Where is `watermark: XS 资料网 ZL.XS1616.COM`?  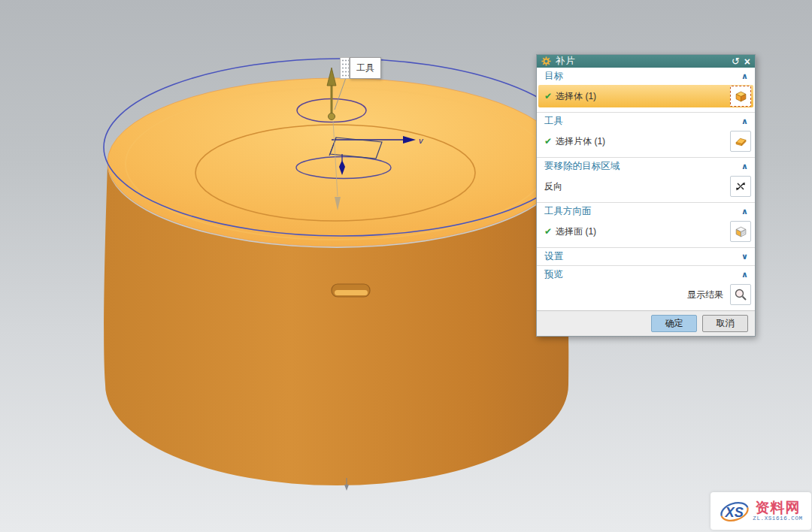
watermark: XS 资料网 ZL.XS1616.COM is located at coordinates (761, 511).